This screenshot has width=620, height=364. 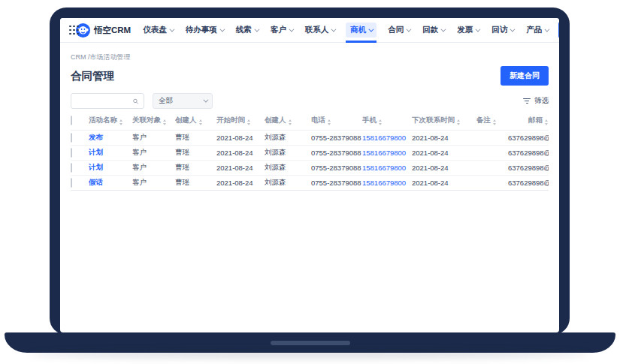 I want to click on column-header-start-time: 开始时间, so click(x=240, y=123).